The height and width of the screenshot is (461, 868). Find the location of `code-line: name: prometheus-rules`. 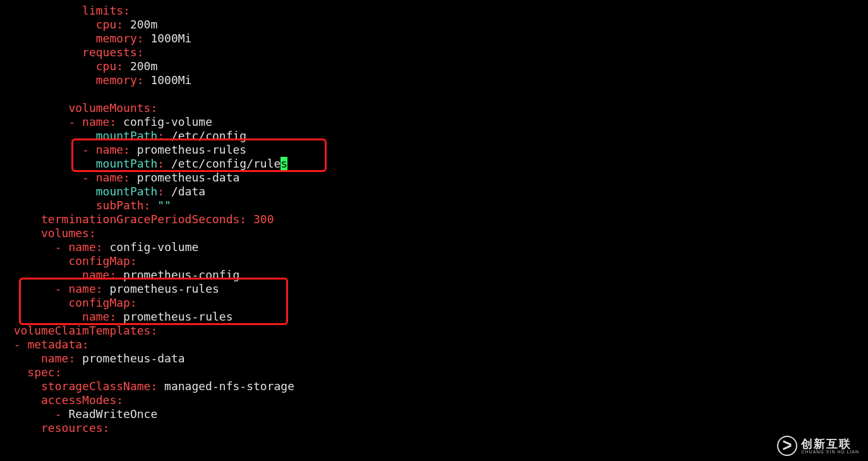

code-line: name: prometheus-rules is located at coordinates (434, 317).